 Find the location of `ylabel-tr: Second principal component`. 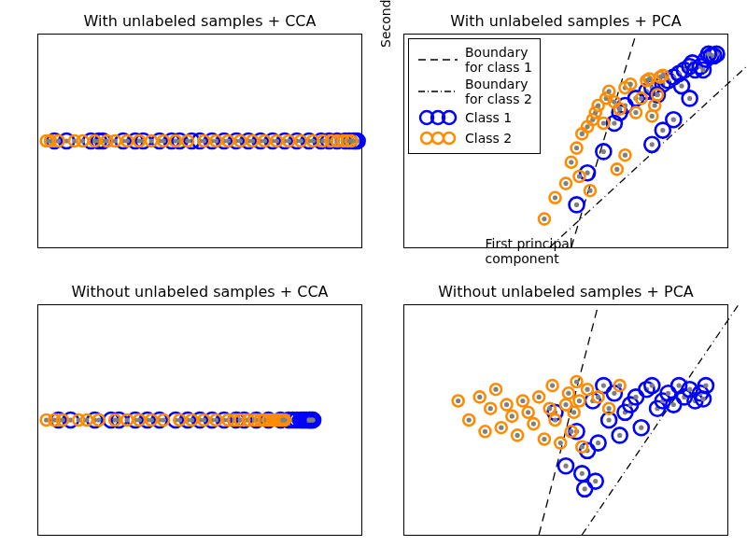

ylabel-tr: Second principal component is located at coordinates (386, 24).